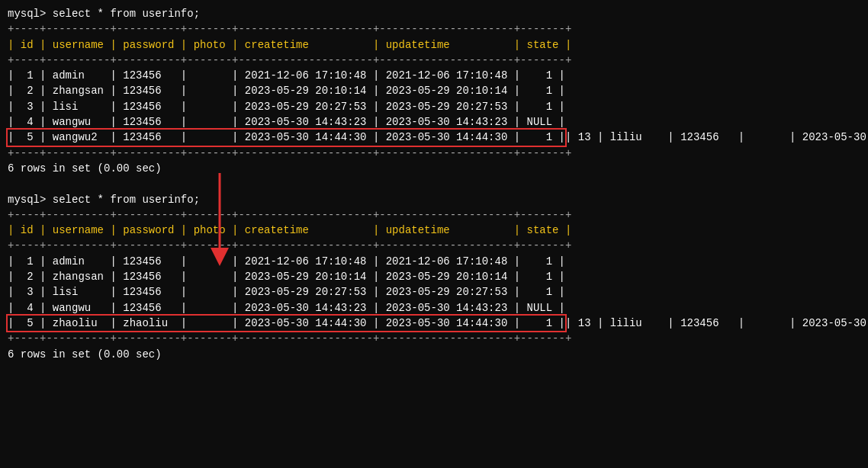  What do you see at coordinates (290, 29) in the screenshot?
I see `sep-1: +----+----------+----------+-------+----…` at bounding box center [290, 29].